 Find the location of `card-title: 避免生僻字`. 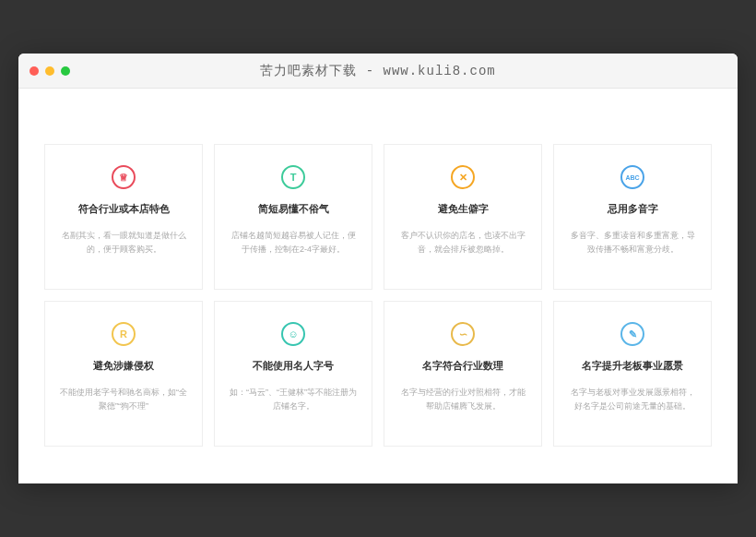

card-title: 避免生僻字 is located at coordinates (463, 209).